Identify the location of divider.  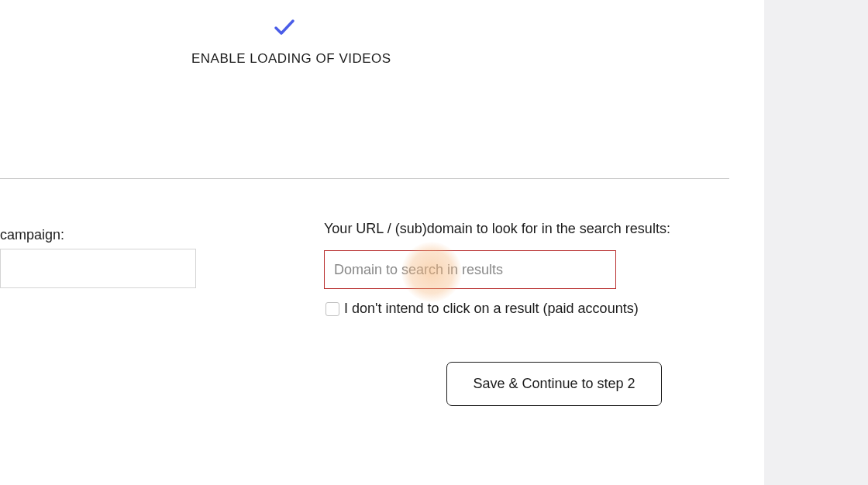
(364, 178).